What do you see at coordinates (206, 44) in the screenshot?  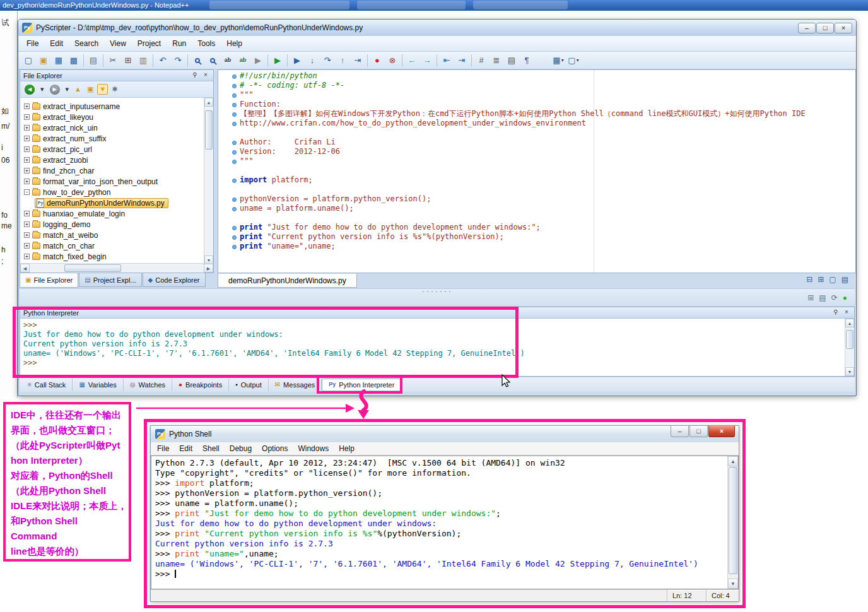 I see `menu-tools: Tools` at bounding box center [206, 44].